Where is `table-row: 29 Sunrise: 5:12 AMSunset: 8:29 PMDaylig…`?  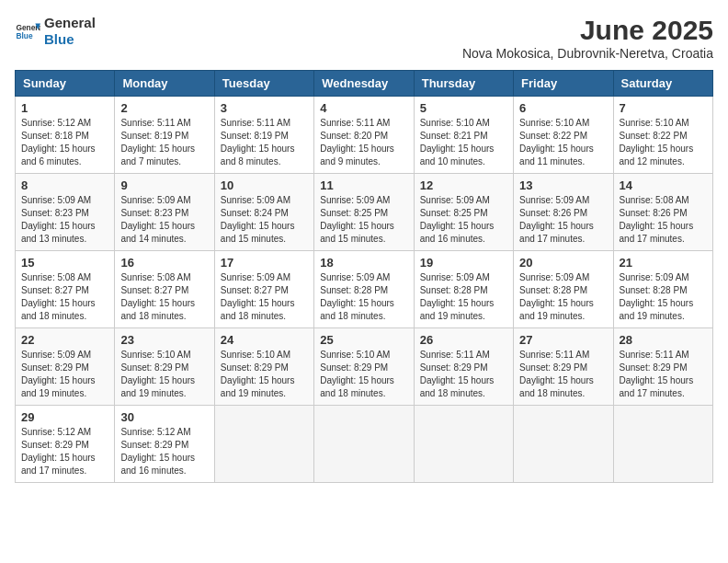 table-row: 29 Sunrise: 5:12 AMSunset: 8:29 PMDaylig… is located at coordinates (65, 444).